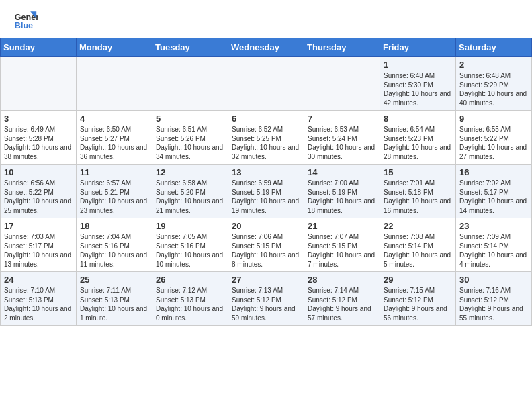 This screenshot has height=411, width=532. I want to click on day-number: 24, so click(38, 279).